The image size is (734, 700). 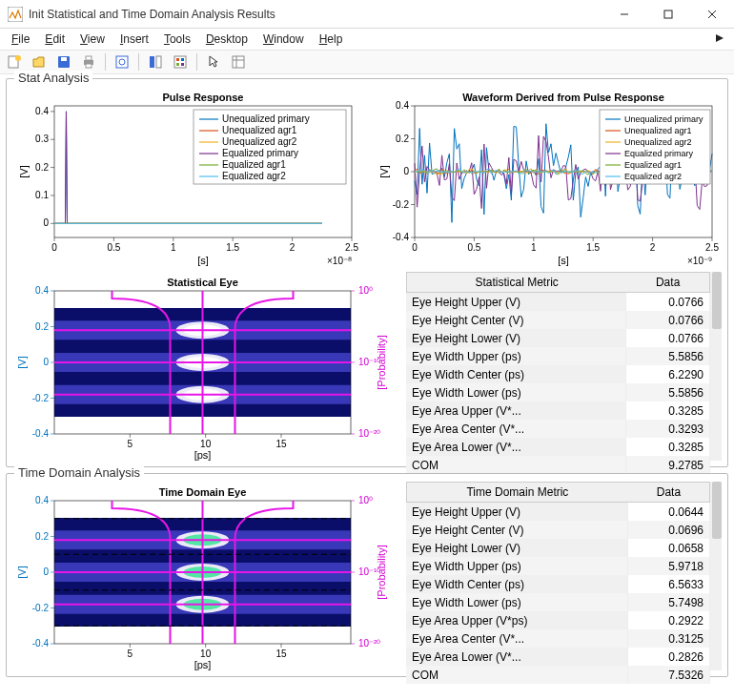 What do you see at coordinates (14, 62) in the screenshot?
I see `new-figure-icon` at bounding box center [14, 62].